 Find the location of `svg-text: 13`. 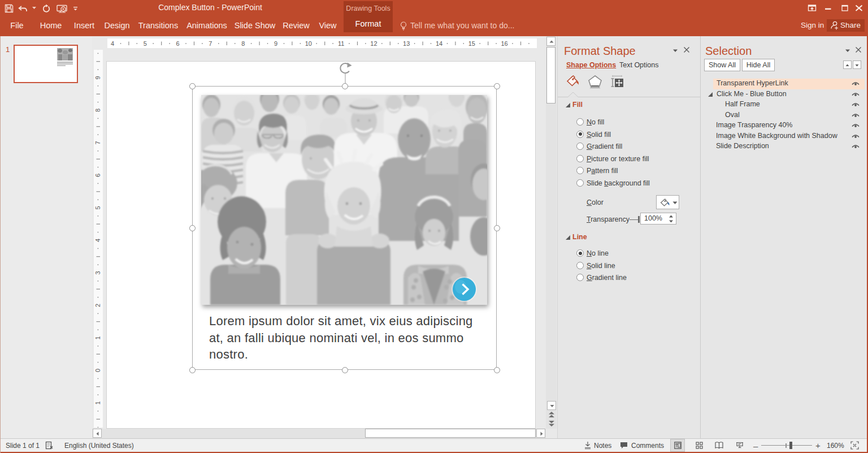

svg-text: 13 is located at coordinates (406, 44).